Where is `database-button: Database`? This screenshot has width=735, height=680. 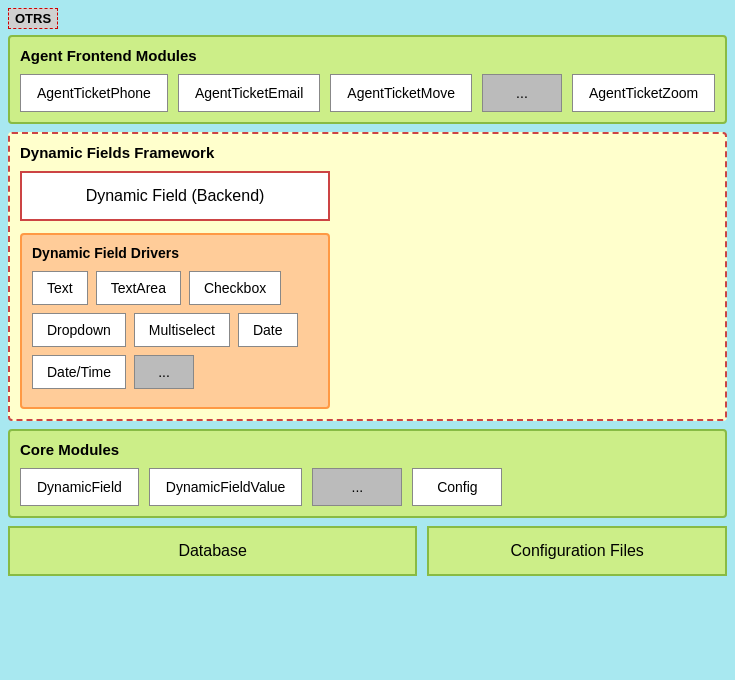
database-button: Database is located at coordinates (212, 551).